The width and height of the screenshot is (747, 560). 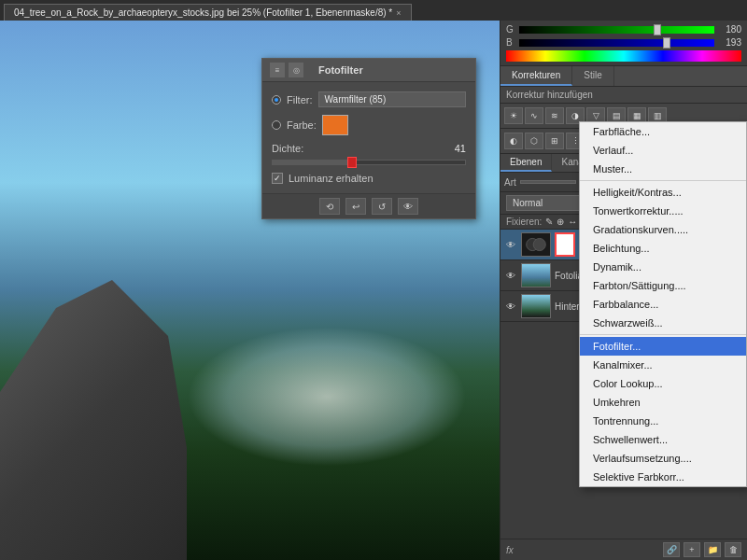 I want to click on density-value: 41, so click(x=460, y=148).